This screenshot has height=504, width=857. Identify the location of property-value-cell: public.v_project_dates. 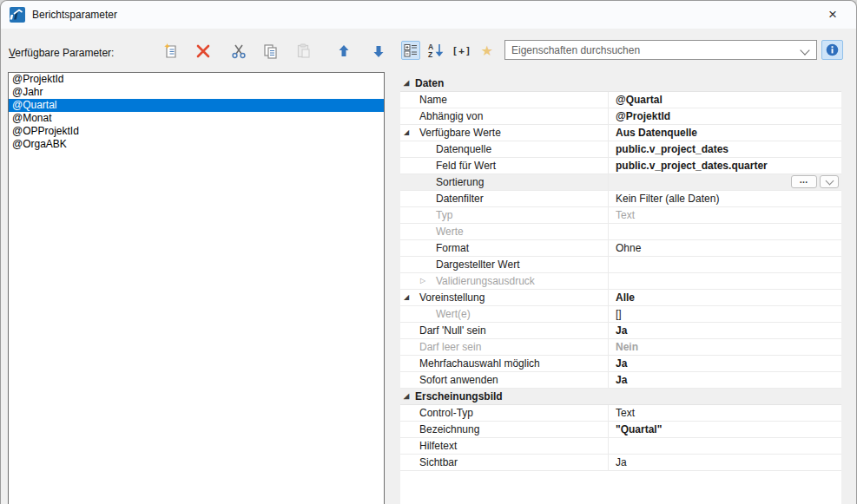
(725, 149).